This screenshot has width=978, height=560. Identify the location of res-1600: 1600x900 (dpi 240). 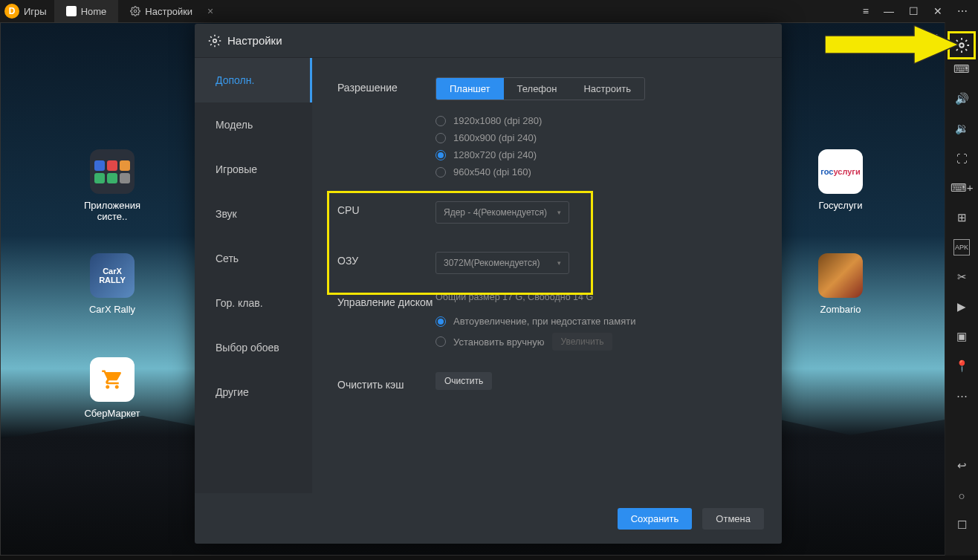
(596, 138).